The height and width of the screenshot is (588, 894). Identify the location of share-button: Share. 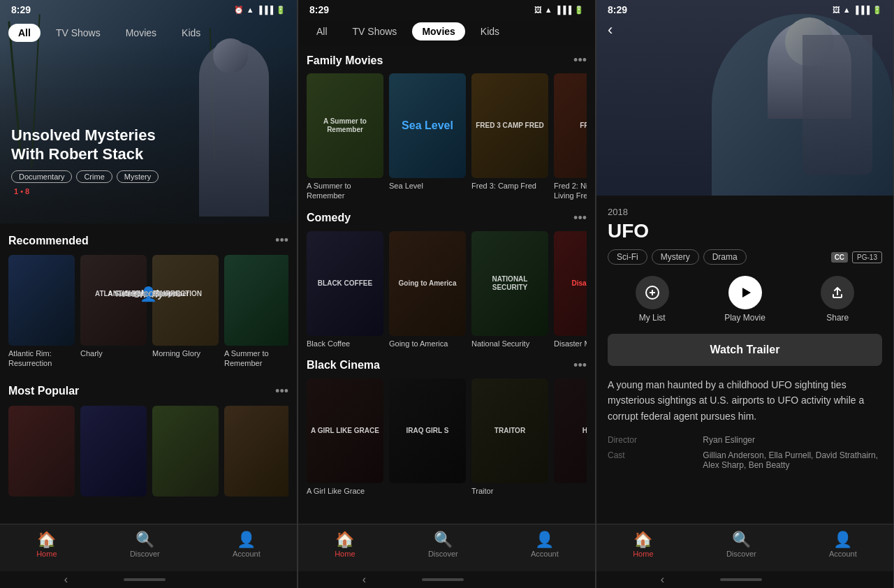
(837, 299).